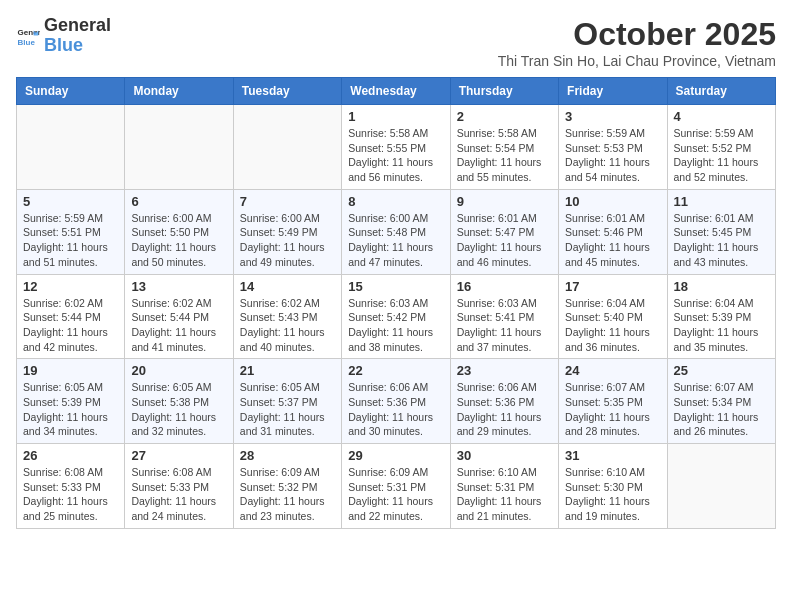 This screenshot has width=792, height=612. What do you see at coordinates (612, 456) in the screenshot?
I see `day-number: 31` at bounding box center [612, 456].